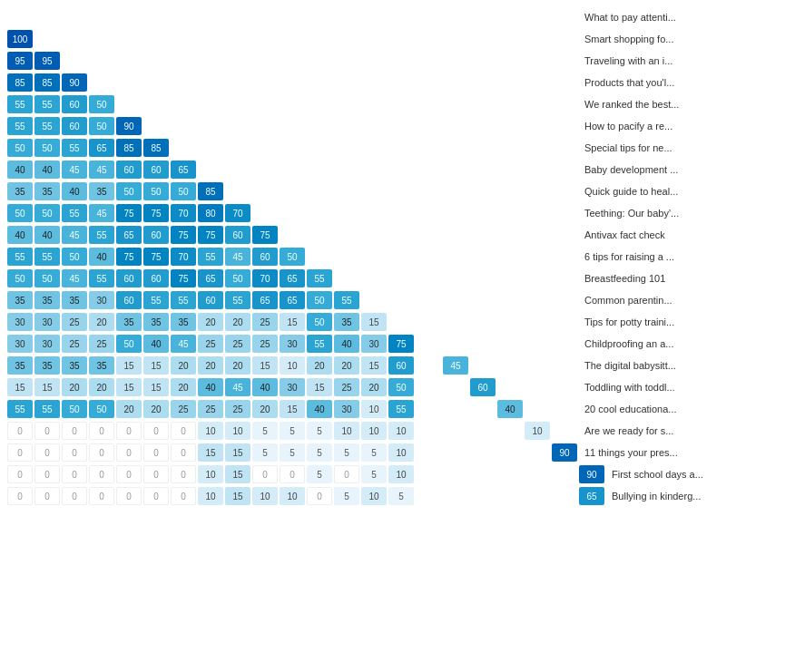 The height and width of the screenshot is (672, 795). What do you see at coordinates (47, 257) in the screenshot?
I see `cell-11-1: 55` at bounding box center [47, 257].